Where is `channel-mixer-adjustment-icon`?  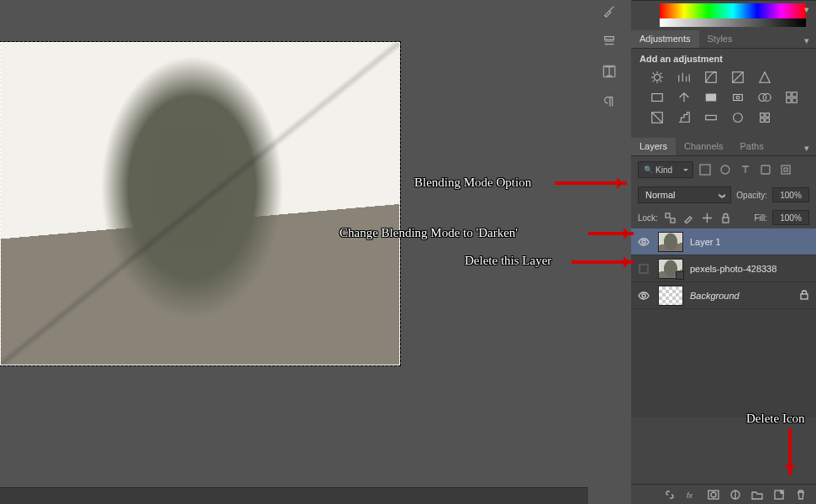
channel-mixer-adjustment-icon is located at coordinates (765, 97).